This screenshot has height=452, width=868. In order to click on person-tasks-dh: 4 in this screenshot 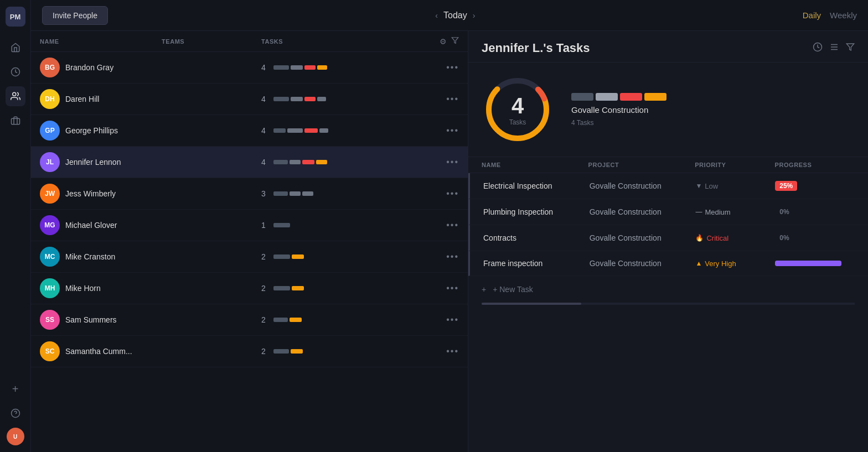, I will do `click(322, 99)`.